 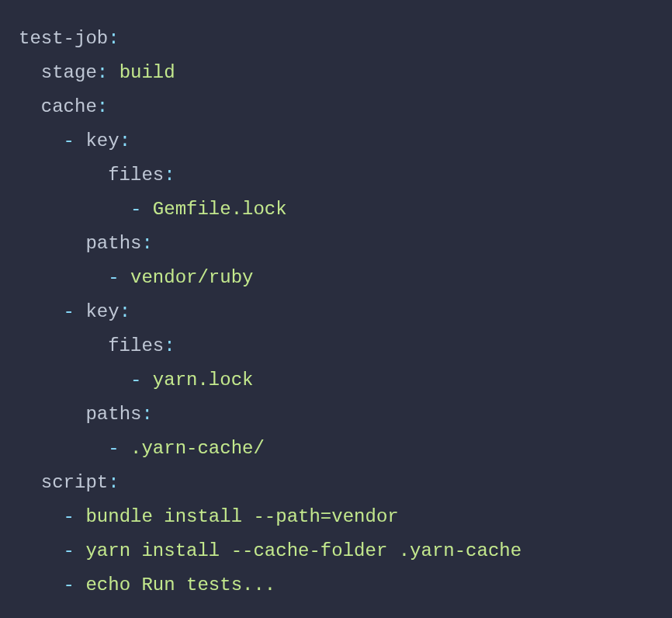 I want to click on script-line: yarn install --cache-folder .yarn-cache, so click(x=303, y=551).